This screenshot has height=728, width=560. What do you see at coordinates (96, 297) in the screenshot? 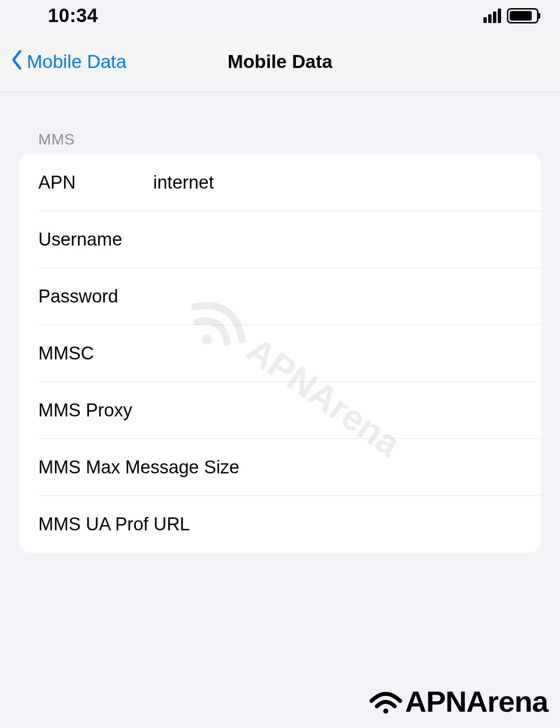
I see `password-label: Password` at bounding box center [96, 297].